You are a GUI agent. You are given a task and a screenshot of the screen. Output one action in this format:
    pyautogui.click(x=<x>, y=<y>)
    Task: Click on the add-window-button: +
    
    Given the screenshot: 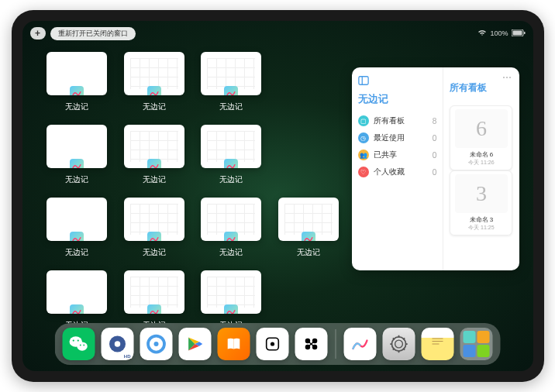 What is the action you would take?
    pyautogui.click(x=38, y=33)
    